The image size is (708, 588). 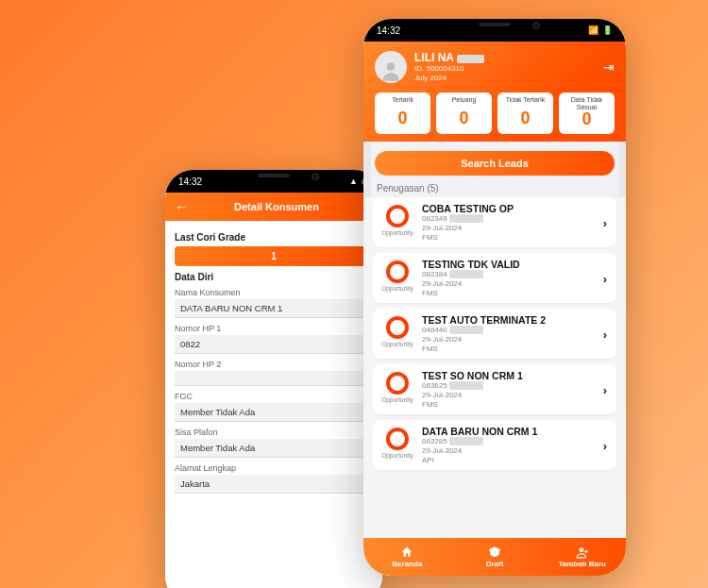 I want to click on label-alamat: Alamat Lengkap, so click(x=274, y=468).